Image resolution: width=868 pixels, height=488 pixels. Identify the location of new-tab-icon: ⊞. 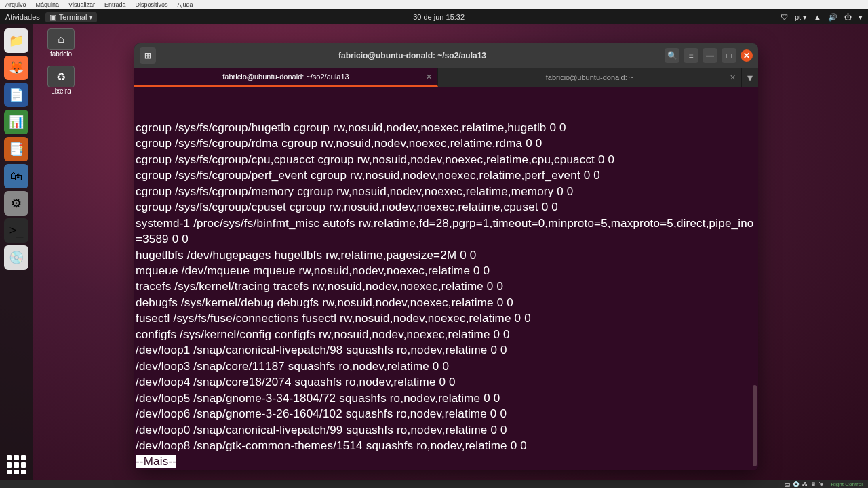
(148, 56).